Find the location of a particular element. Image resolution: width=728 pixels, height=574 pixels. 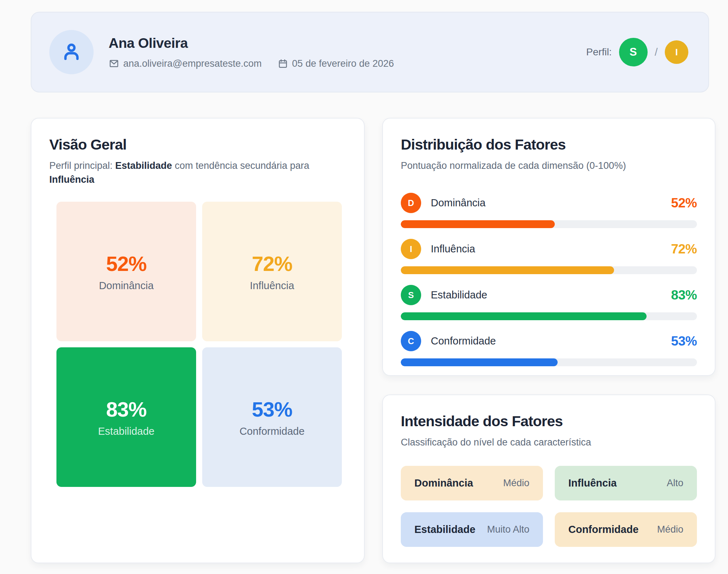

user-name: Ana Oliveira is located at coordinates (251, 43).